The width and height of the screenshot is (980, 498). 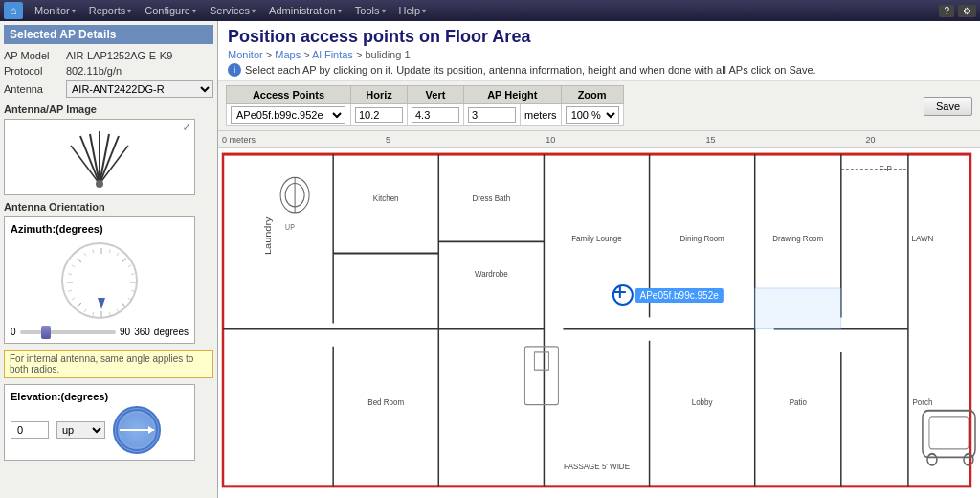 What do you see at coordinates (290, 228) in the screenshot?
I see `svg-text: UP` at bounding box center [290, 228].